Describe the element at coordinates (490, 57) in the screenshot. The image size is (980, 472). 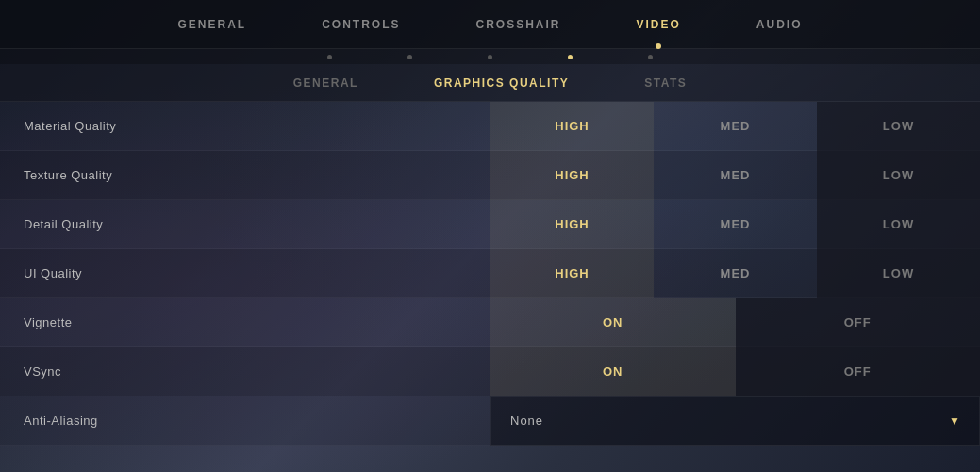
I see `nav-indicator-row` at that location.